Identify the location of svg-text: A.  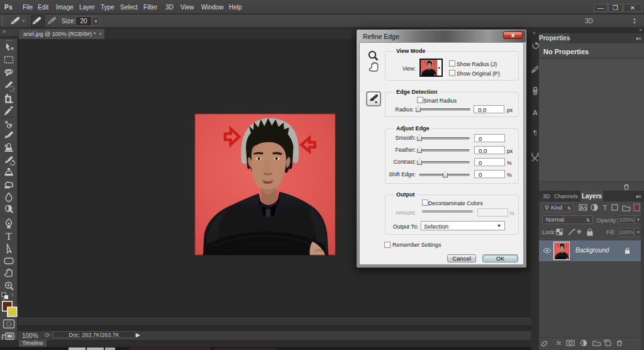
(535, 113).